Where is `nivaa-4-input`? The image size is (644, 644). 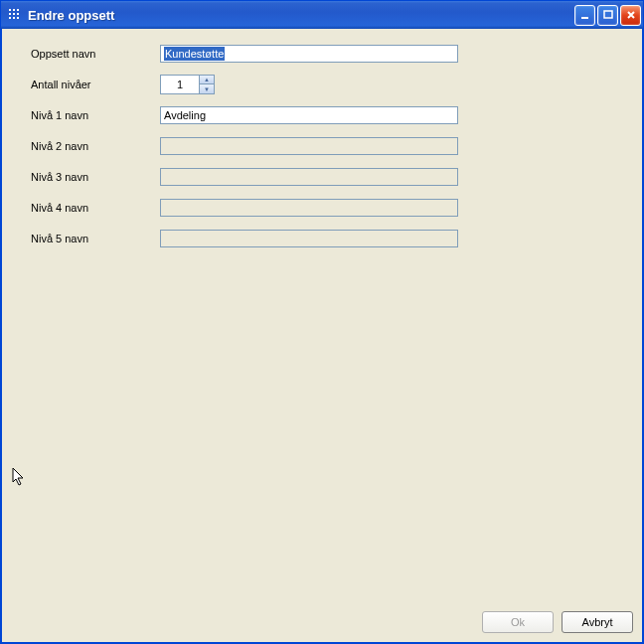 nivaa-4-input is located at coordinates (309, 208).